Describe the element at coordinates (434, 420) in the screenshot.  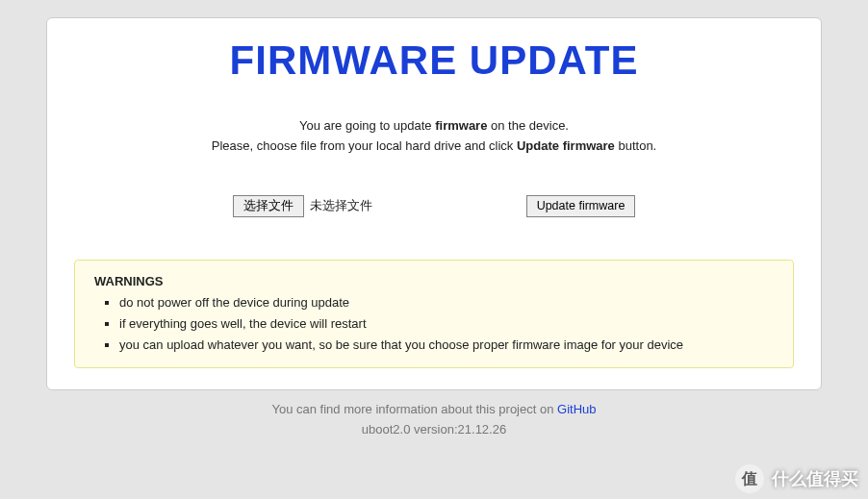
I see `footer: You can find more information about this…` at that location.